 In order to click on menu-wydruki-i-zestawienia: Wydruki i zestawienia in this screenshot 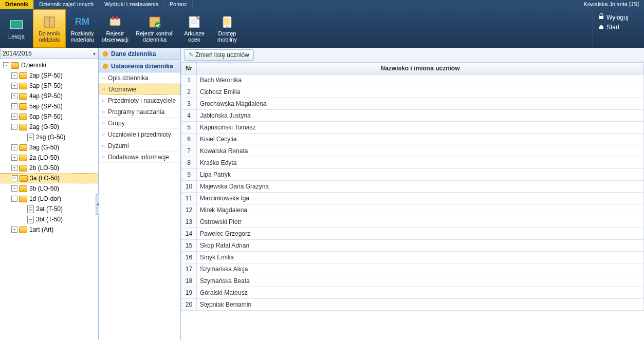, I will do `click(132, 5)`.